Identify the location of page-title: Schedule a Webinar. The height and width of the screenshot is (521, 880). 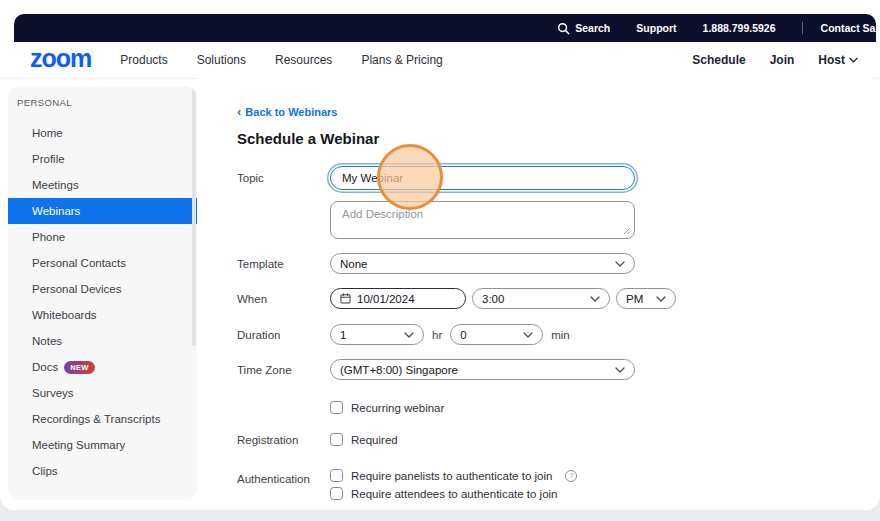
(308, 138).